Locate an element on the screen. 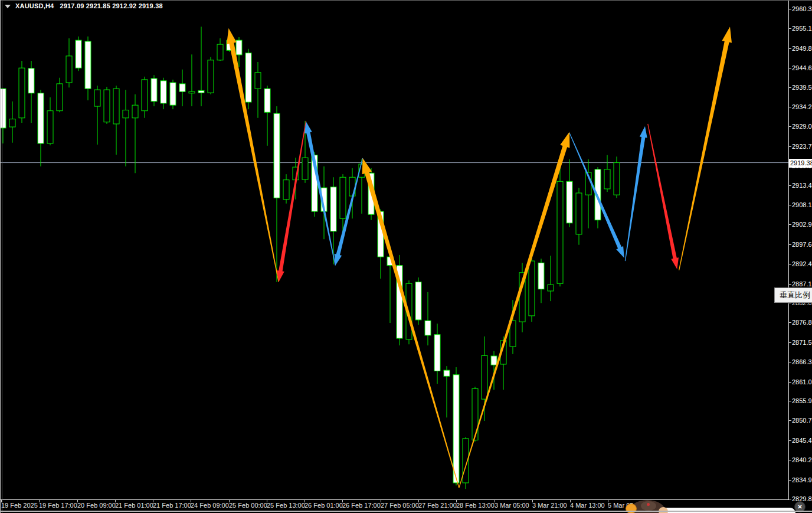 This screenshot has width=812, height=513. time-axis-label: 19 Feb 17:00 is located at coordinates (58, 505).